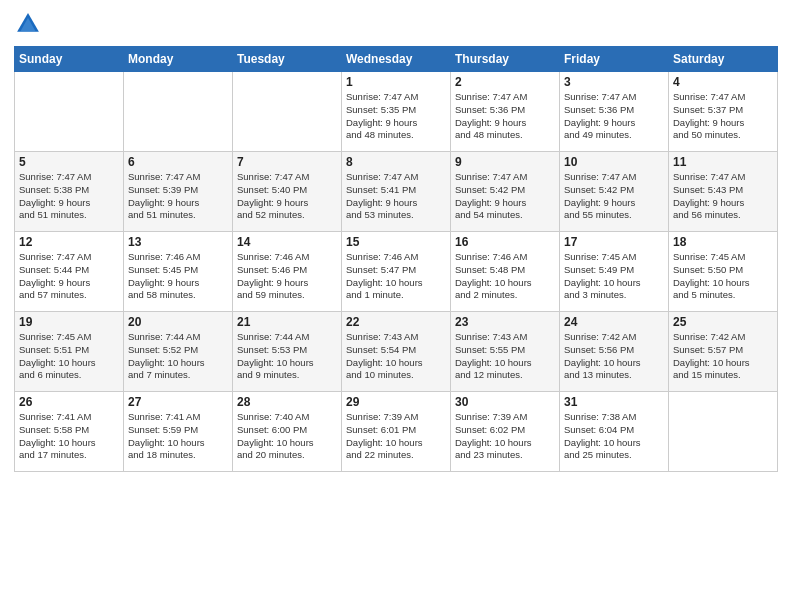 The width and height of the screenshot is (792, 612). I want to click on calendar-cell: 15Sunrise: 7:46 AM Sunset: 5:47 PM Dayli…, so click(396, 272).